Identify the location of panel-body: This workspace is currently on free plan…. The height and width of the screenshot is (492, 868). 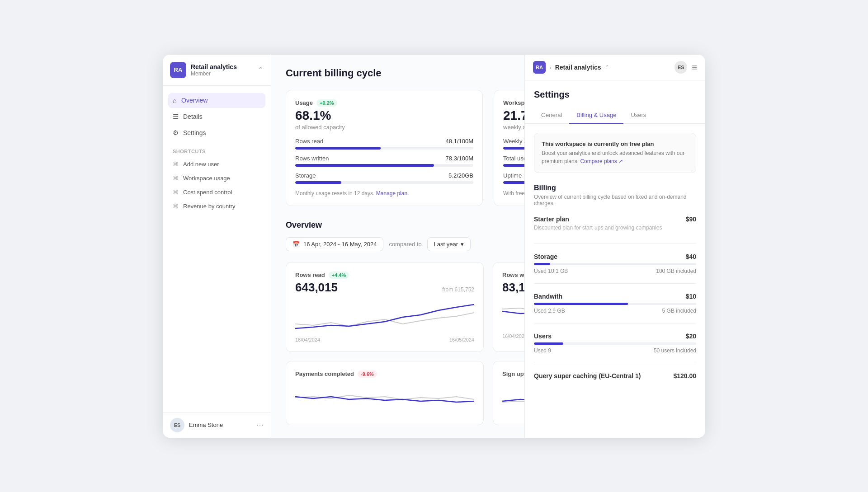
(615, 281).